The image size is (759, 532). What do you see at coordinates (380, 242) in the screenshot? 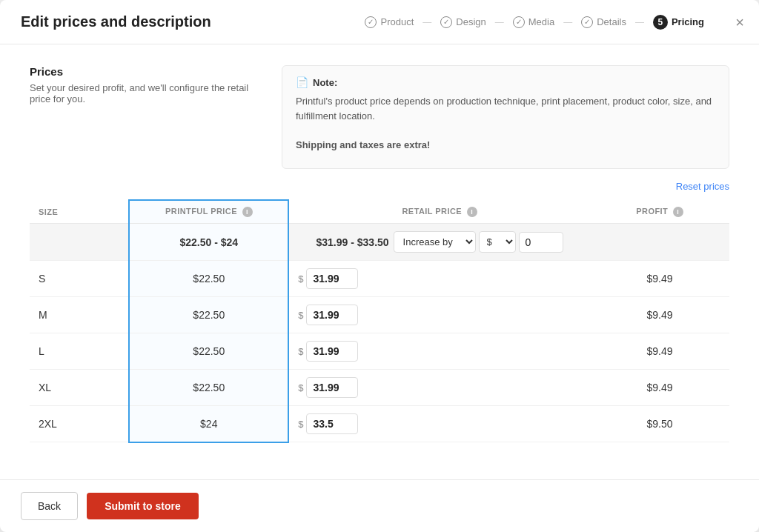
I see `summary-row: $22.50 - $24 $31.99 - $33.50 Increase by…` at bounding box center [380, 242].